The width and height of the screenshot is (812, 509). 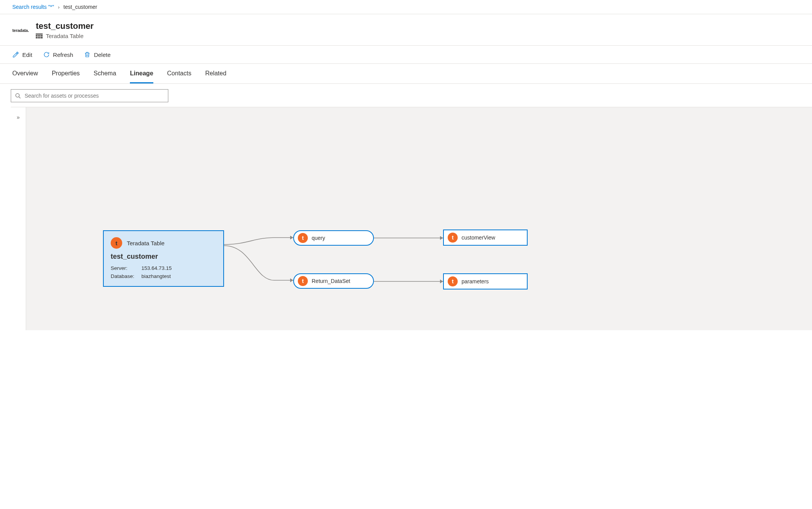 I want to click on tab-related: Related, so click(x=216, y=74).